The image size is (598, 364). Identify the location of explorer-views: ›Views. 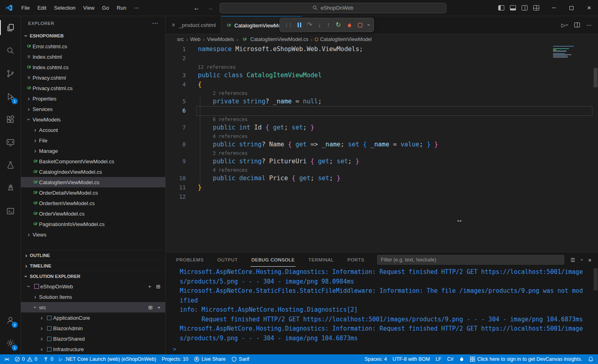
(93, 234).